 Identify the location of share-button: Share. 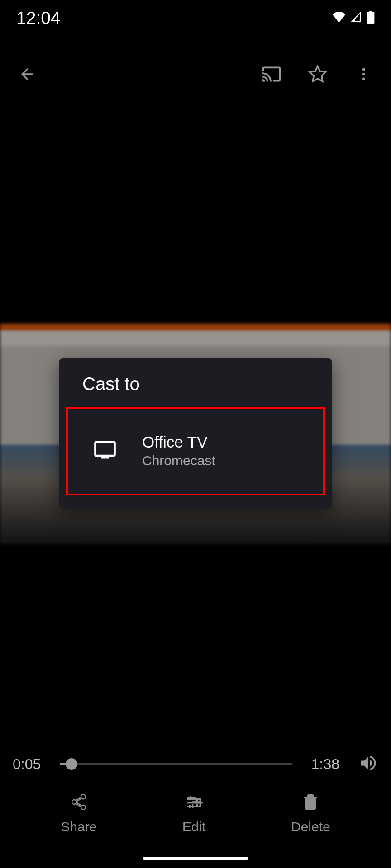
(79, 814).